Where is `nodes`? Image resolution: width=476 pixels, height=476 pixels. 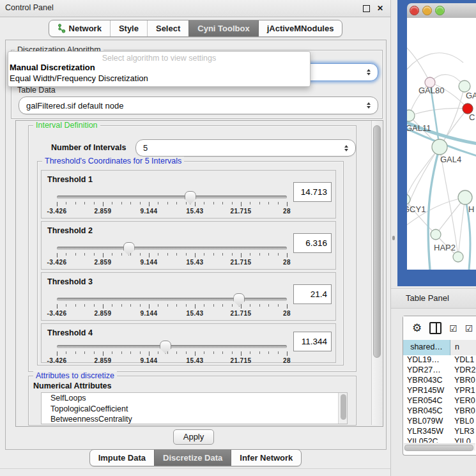
nodes is located at coordinates (440, 170).